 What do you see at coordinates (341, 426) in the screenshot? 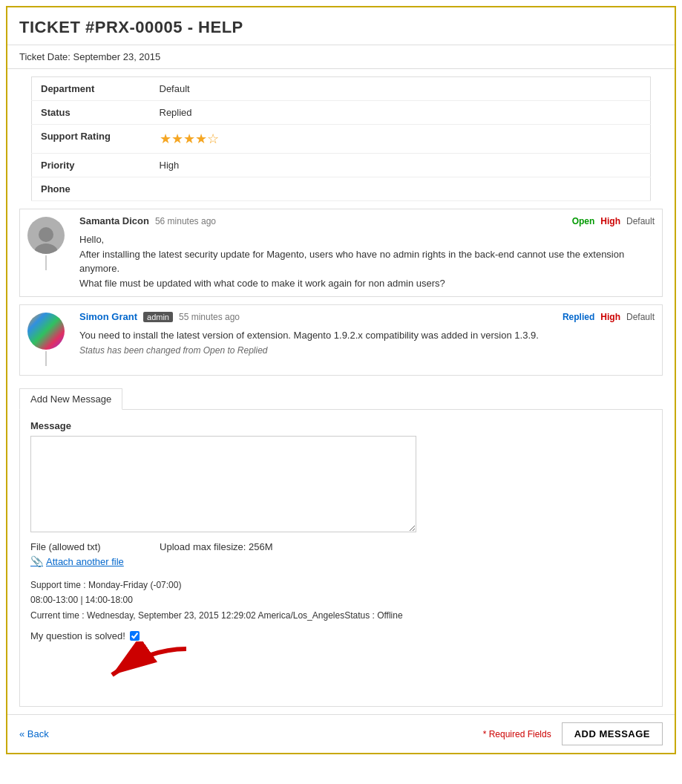
I see `message-label: Message` at bounding box center [341, 426].